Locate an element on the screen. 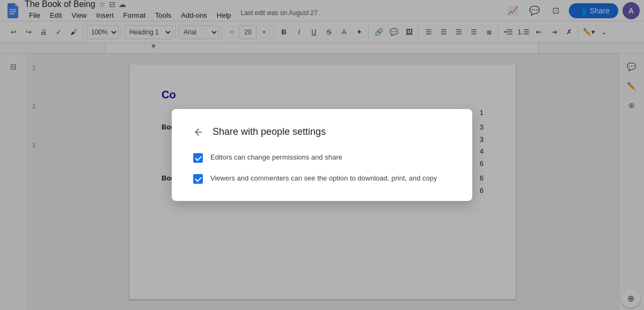 The image size is (644, 310). checkbox-editors is located at coordinates (198, 158).